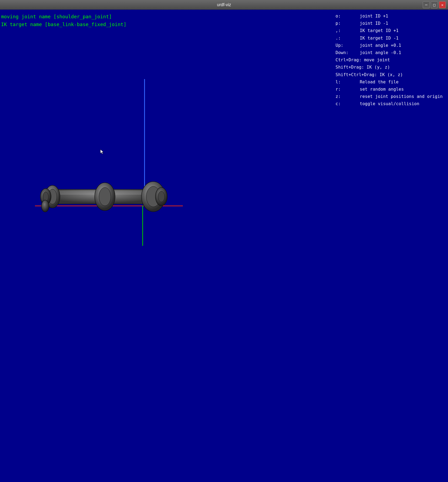 The image size is (448, 482). Describe the element at coordinates (348, 23) in the screenshot. I see `shortcut-key-1: p:` at that location.